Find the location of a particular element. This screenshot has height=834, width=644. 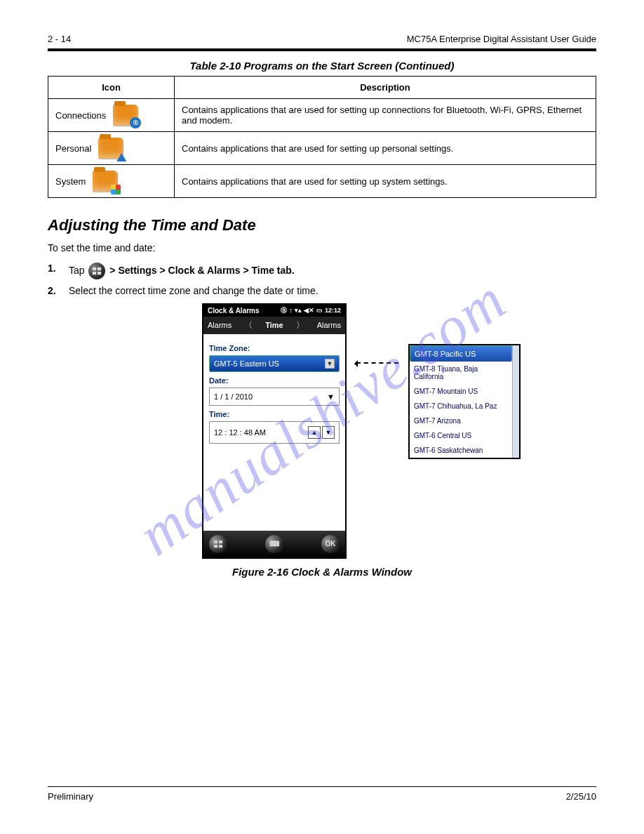

folder-system-icon is located at coordinates (105, 181).